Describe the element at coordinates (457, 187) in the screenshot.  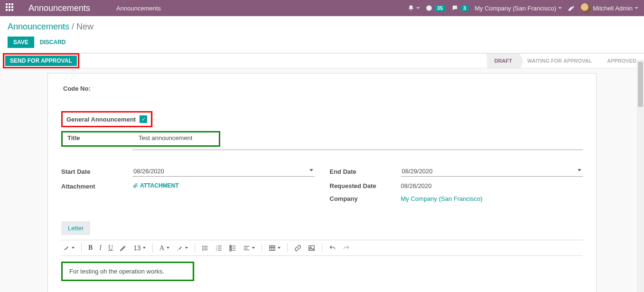
I see `form-col-right: End Date Requested Date 08/26/2020 Compa…` at that location.